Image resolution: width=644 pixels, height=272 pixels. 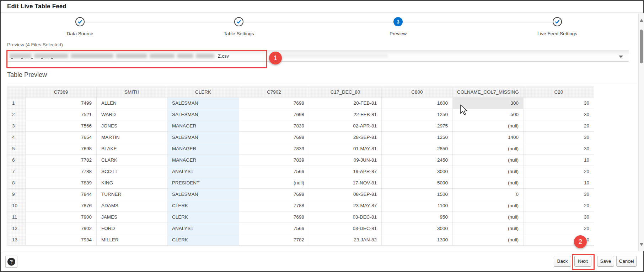 What do you see at coordinates (559, 92) in the screenshot?
I see `column-header-C20: C20` at bounding box center [559, 92].